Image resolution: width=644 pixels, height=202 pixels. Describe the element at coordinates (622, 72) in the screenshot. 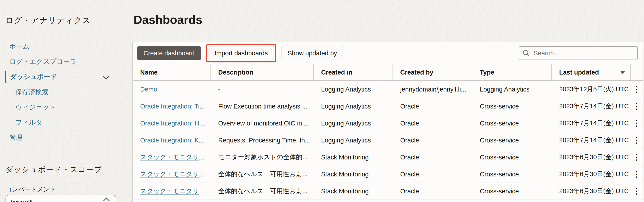

I see `sort-descending-icon` at that location.